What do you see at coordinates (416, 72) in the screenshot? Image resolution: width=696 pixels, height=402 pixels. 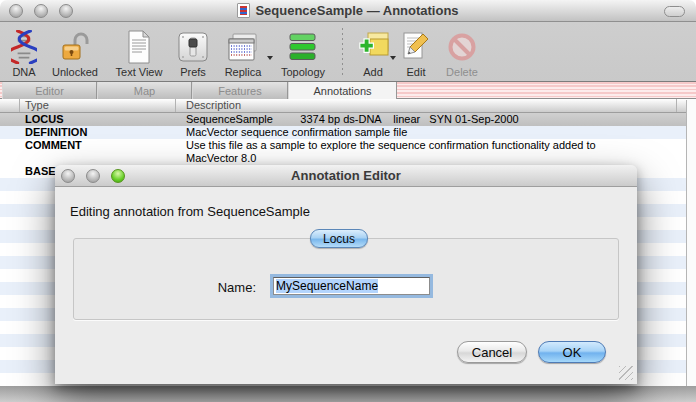 I see `toolbar-label: Edit` at bounding box center [416, 72].